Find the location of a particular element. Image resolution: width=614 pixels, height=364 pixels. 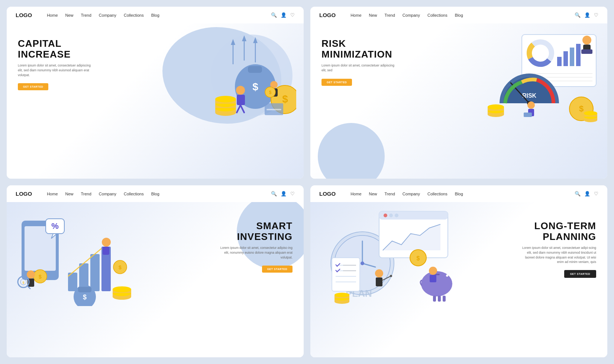

nav-company-4: Company is located at coordinates (411, 194).